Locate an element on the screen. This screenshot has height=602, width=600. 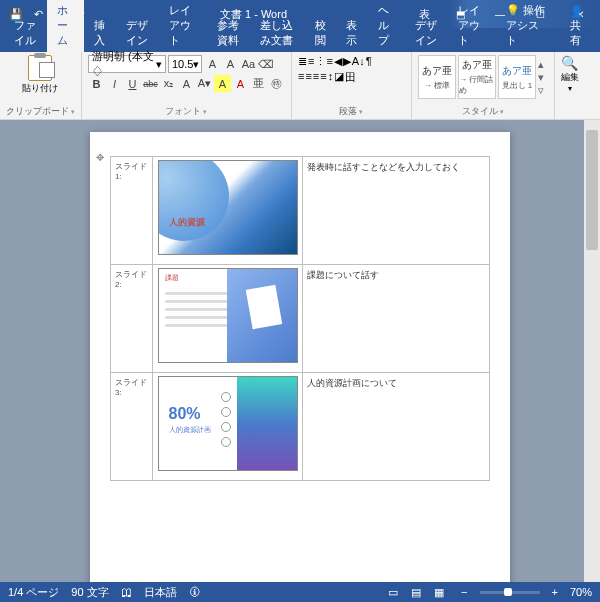
highlight-button: A is located at coordinates (222, 84).